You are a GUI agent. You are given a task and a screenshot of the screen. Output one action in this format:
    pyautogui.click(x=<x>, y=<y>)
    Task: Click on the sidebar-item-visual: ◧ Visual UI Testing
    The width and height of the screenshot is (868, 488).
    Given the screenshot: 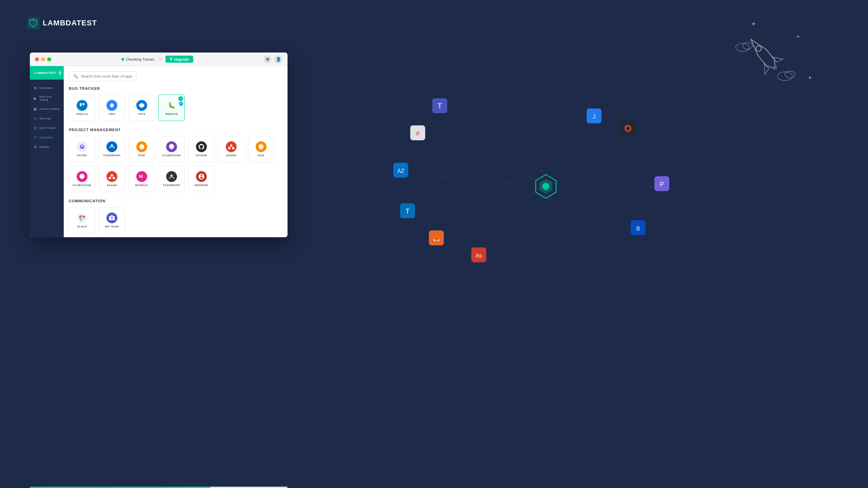 What is the action you would take?
    pyautogui.click(x=47, y=109)
    